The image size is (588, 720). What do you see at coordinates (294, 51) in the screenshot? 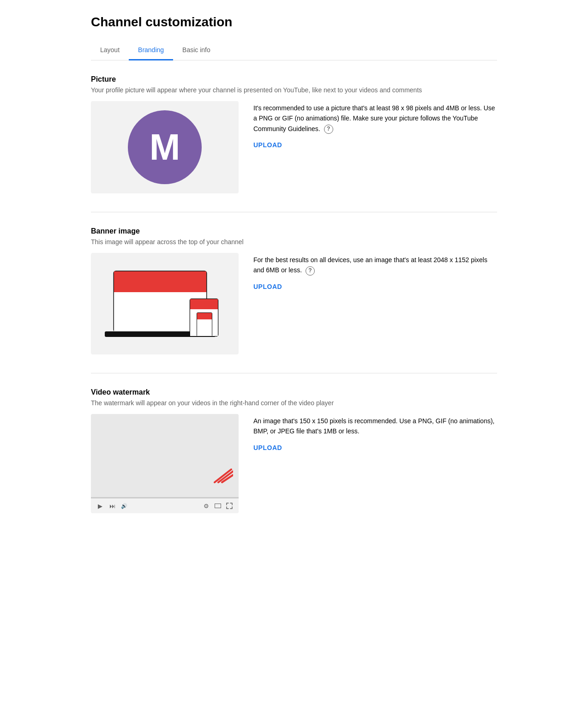
I see `tabs-bar: Layout Branding Basic info` at bounding box center [294, 51].